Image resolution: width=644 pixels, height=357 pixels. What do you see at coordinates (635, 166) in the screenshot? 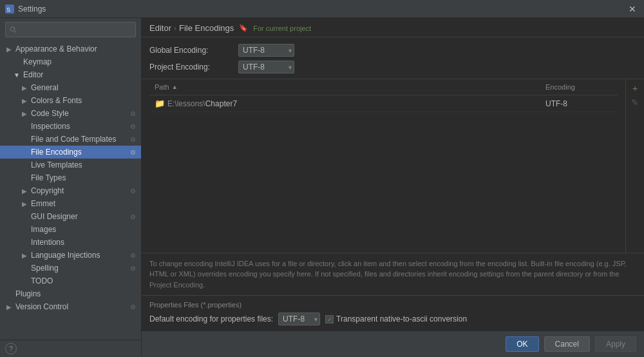
I see `table-actions: + ✎` at bounding box center [635, 166].